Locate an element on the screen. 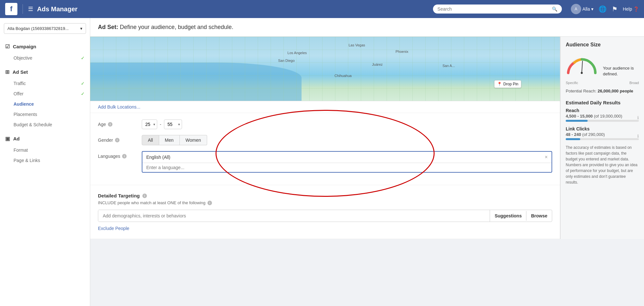 The width and height of the screenshot is (644, 306). ad-label: Ad is located at coordinates (16, 139).